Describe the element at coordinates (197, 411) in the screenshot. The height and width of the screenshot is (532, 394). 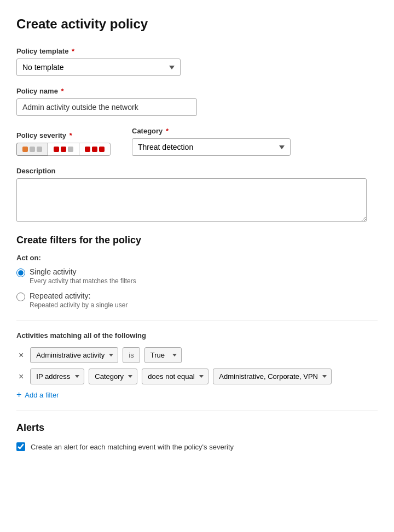
I see `alerts-divider` at that location.